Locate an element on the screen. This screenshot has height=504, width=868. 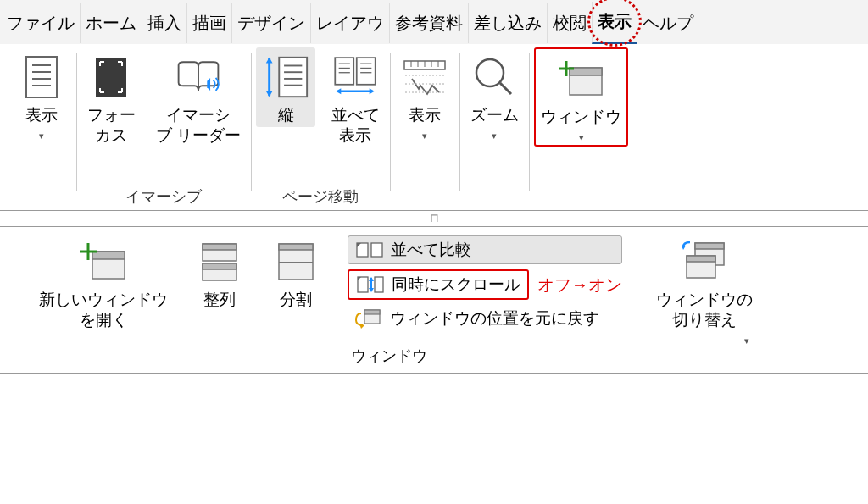
group-label-page-movement: ページ移動 is located at coordinates (320, 197).